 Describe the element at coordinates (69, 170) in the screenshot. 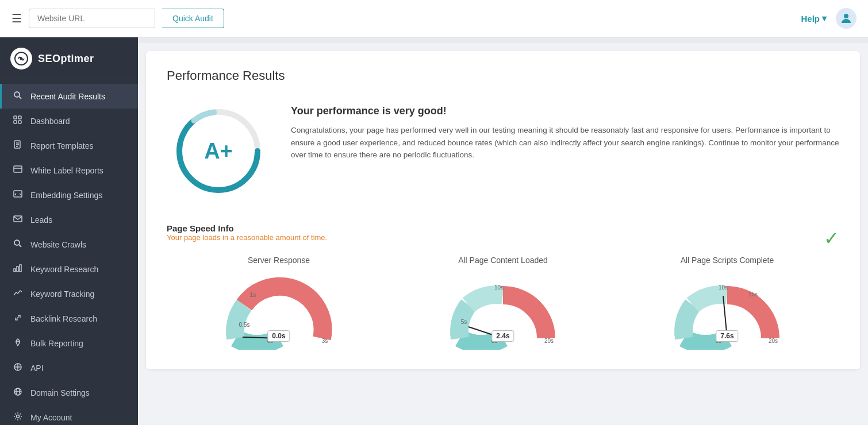

I see `sidebar-item-white-label: White Label Reports` at that location.